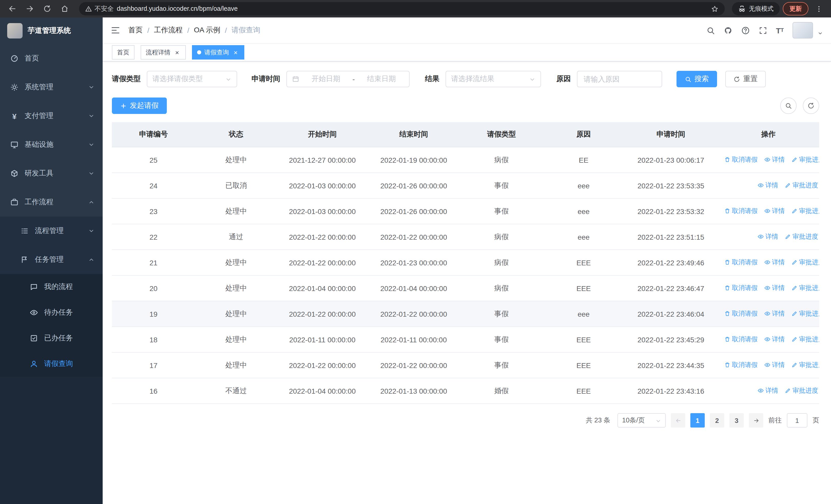 The width and height of the screenshot is (831, 504). Describe the element at coordinates (671, 135) in the screenshot. I see `col-apply-time: 申请时间` at that location.